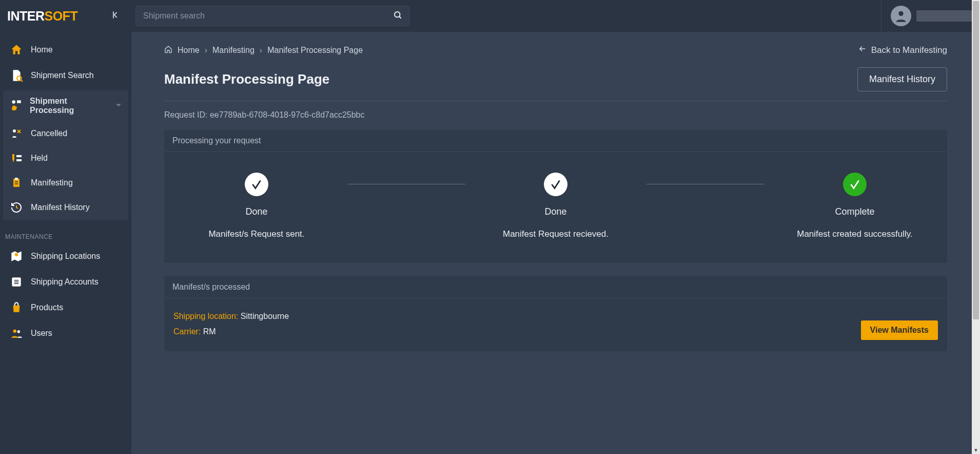 The image size is (980, 454). Describe the element at coordinates (62, 16) in the screenshot. I see `logo-text-right: SOFT` at that location.